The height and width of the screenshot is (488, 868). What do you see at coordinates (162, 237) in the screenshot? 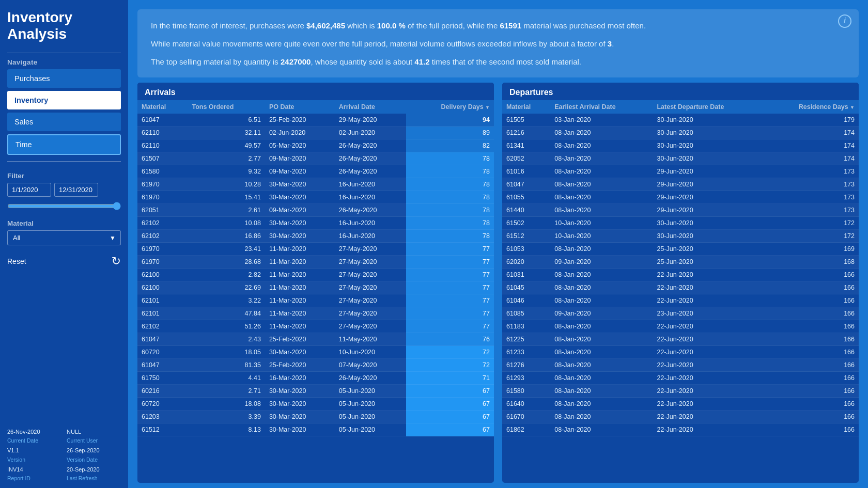
I see `cell-material: 62102` at bounding box center [162, 237].